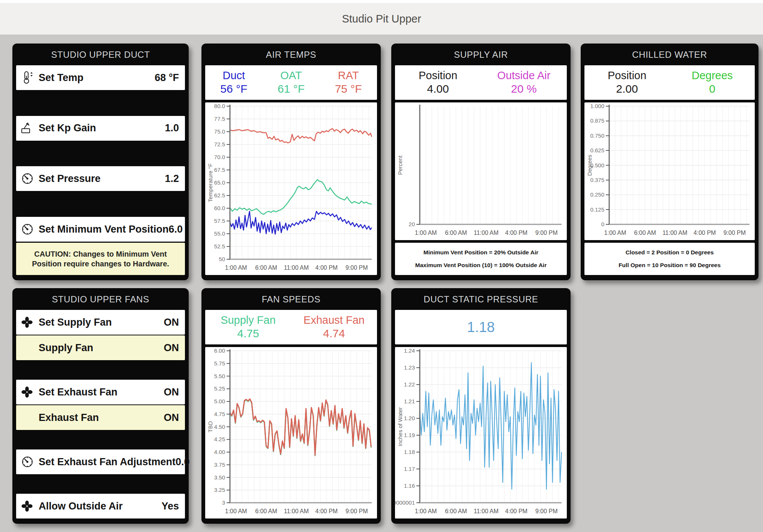  Describe the element at coordinates (101, 462) in the screenshot. I see `set-exhaust-fan-adjustment-row: Set Exhaust Fan Adjustment 0.0` at that location.